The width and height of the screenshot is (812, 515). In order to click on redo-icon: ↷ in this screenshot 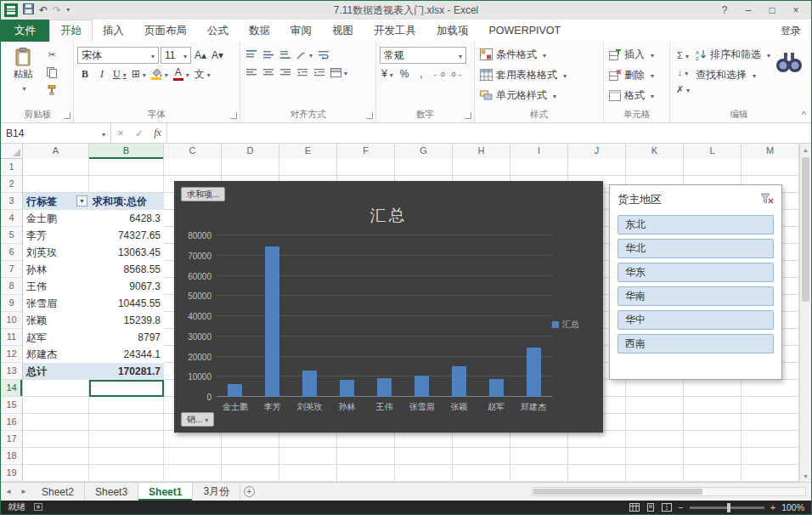, I will do `click(57, 10)`.